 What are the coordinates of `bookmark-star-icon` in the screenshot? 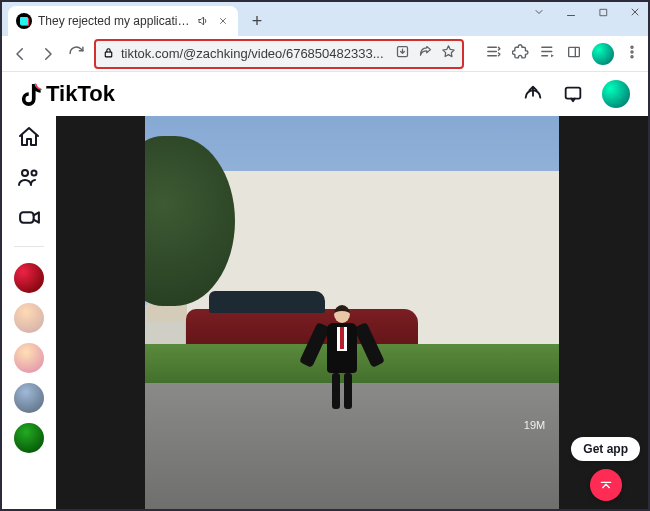 It's located at (448, 54).